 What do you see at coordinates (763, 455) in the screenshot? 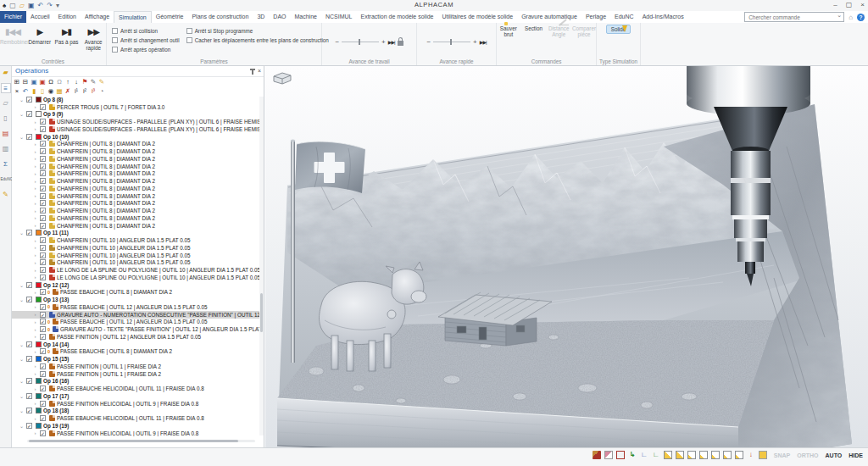
I see `work-plane-icon` at bounding box center [763, 455].